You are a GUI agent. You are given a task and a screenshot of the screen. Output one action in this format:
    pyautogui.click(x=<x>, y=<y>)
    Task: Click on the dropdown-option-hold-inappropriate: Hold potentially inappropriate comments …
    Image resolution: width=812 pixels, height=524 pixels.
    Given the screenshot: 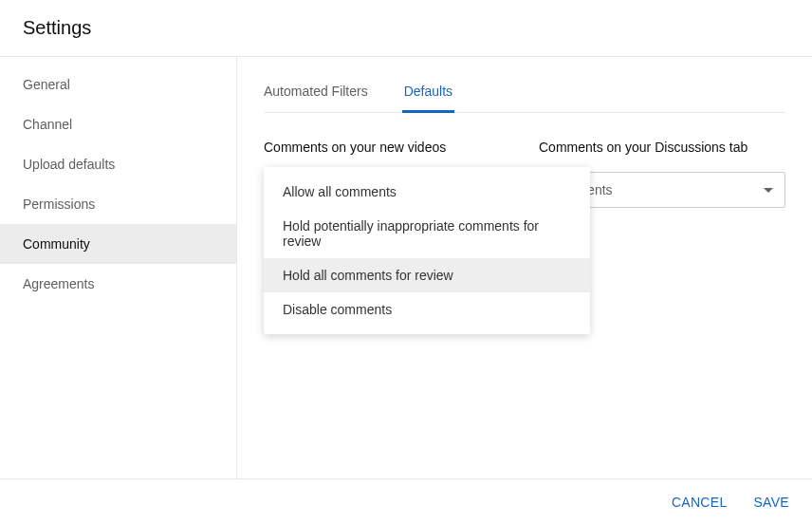 What is the action you would take?
    pyautogui.click(x=427, y=234)
    